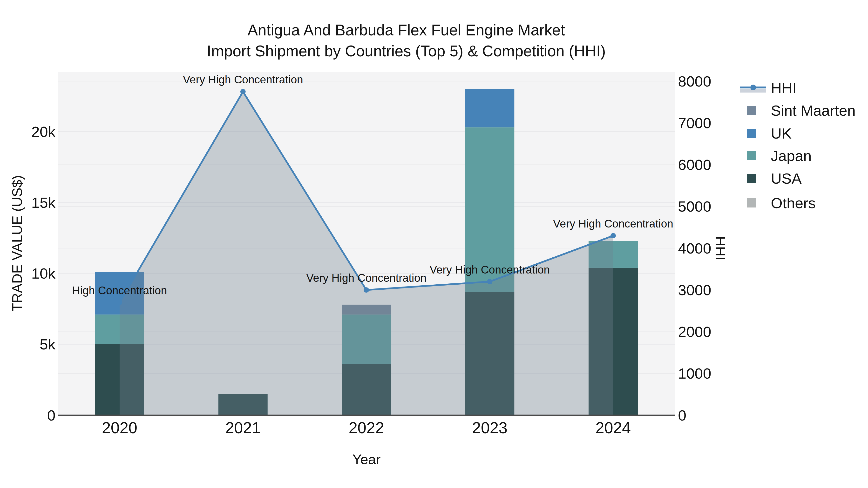  I want to click on legend-item-japan: Japan, so click(779, 156).